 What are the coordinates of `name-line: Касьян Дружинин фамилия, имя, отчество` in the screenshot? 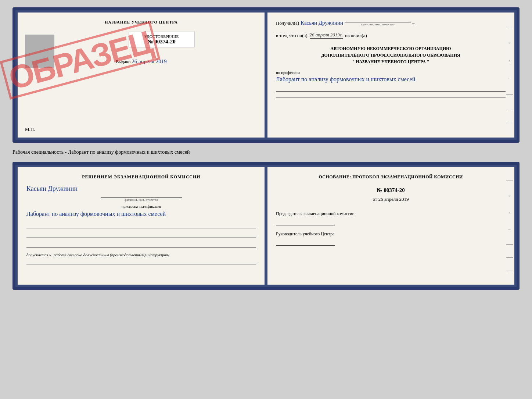 It's located at (141, 193).